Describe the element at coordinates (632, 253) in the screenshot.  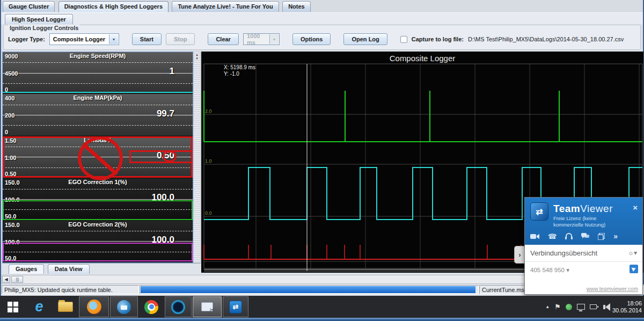
I see `gear-icon: ☼▾` at that location.